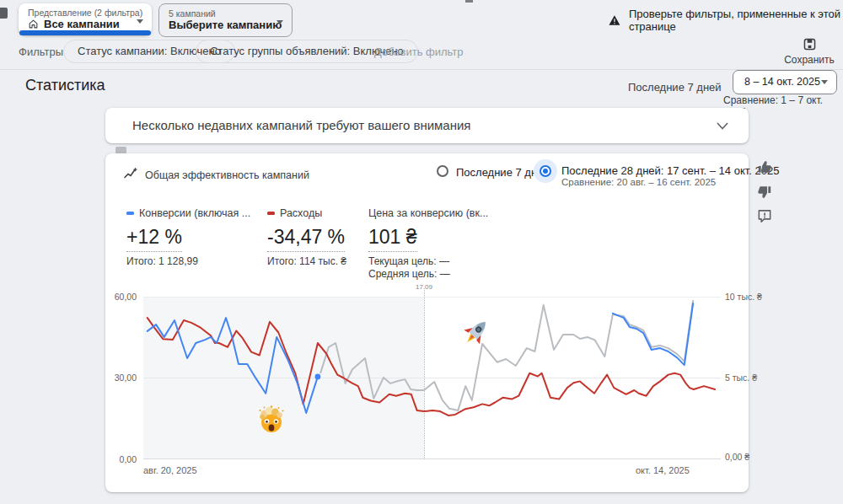 The width and height of the screenshot is (843, 504). What do you see at coordinates (122, 297) in the screenshot?
I see `y-left-tick-60: 60,00` at bounding box center [122, 297].